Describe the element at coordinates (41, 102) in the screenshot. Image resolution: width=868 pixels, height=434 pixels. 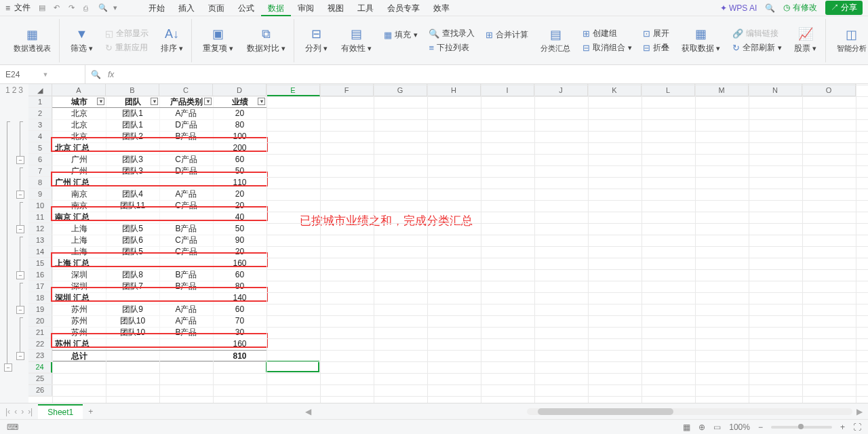
I see `row-header-1: 1` at that location.